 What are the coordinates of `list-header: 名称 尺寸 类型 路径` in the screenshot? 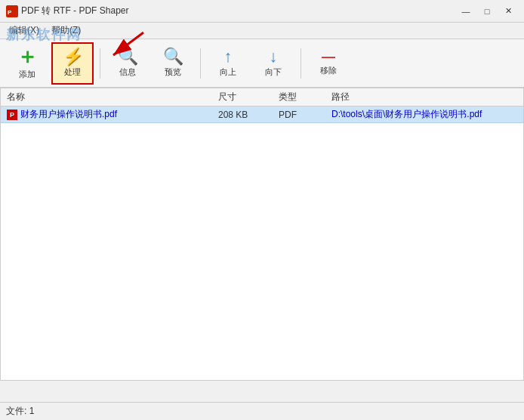 It's located at (262, 97).